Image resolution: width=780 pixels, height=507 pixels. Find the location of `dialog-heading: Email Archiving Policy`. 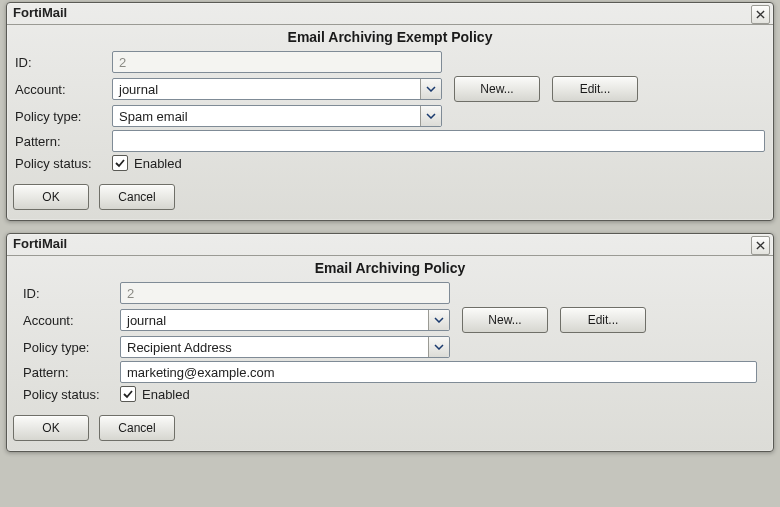

dialog-heading: Email Archiving Policy is located at coordinates (390, 268).